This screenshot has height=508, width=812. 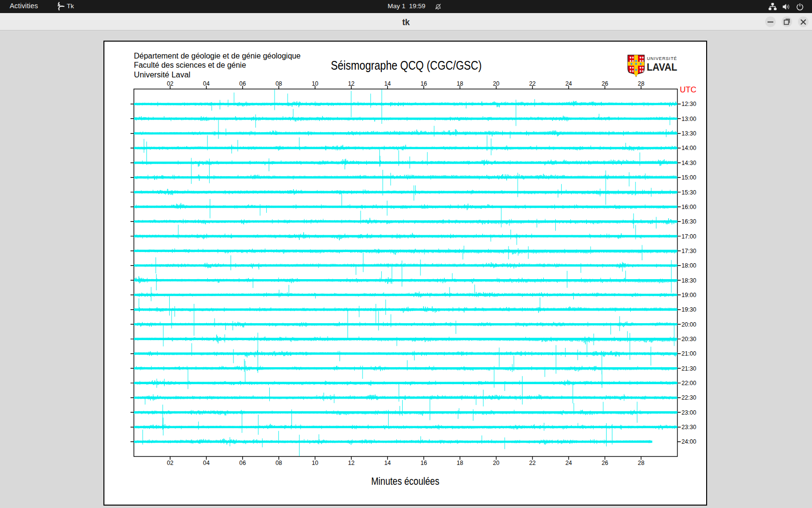 I want to click on svg-text: 15:00, so click(x=689, y=178).